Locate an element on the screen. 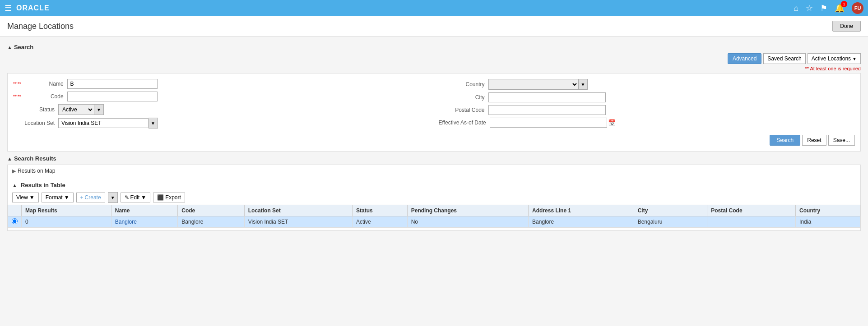  calendar-icon: 📅 is located at coordinates (612, 123).